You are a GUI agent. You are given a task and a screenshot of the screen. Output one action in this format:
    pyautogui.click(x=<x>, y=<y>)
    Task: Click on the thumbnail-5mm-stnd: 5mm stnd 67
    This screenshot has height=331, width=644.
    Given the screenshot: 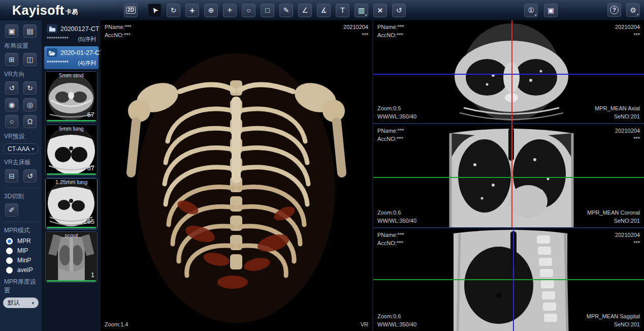 What is the action you would take?
    pyautogui.click(x=71, y=97)
    